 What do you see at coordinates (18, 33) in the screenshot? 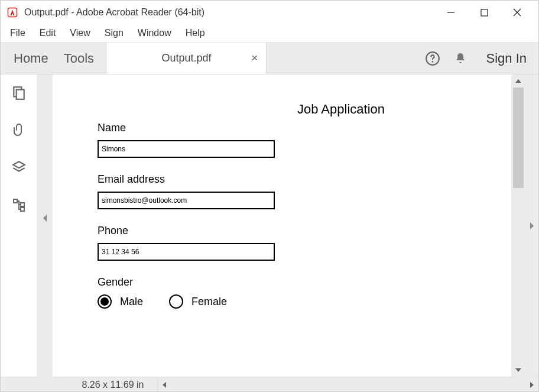
I see `menu-file: File` at bounding box center [18, 33].